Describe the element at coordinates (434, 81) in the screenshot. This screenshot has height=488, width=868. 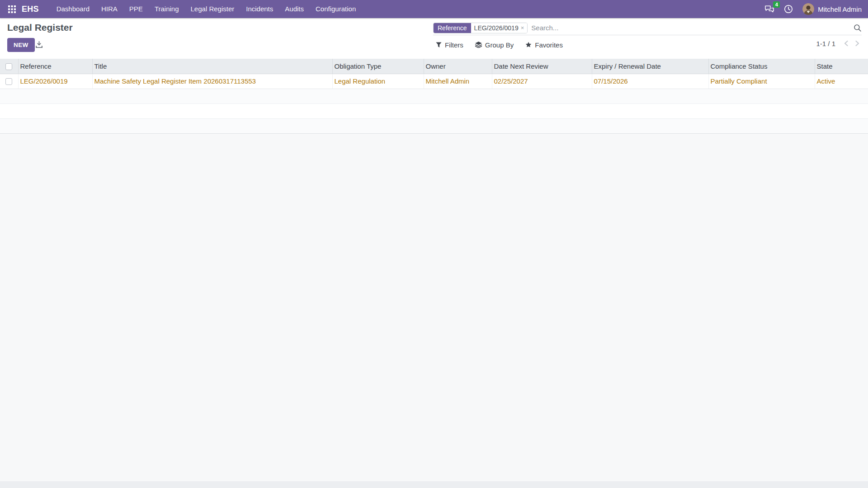
I see `table-row: LEG/2026/0019 Machine Safety Legal Regis…` at that location.